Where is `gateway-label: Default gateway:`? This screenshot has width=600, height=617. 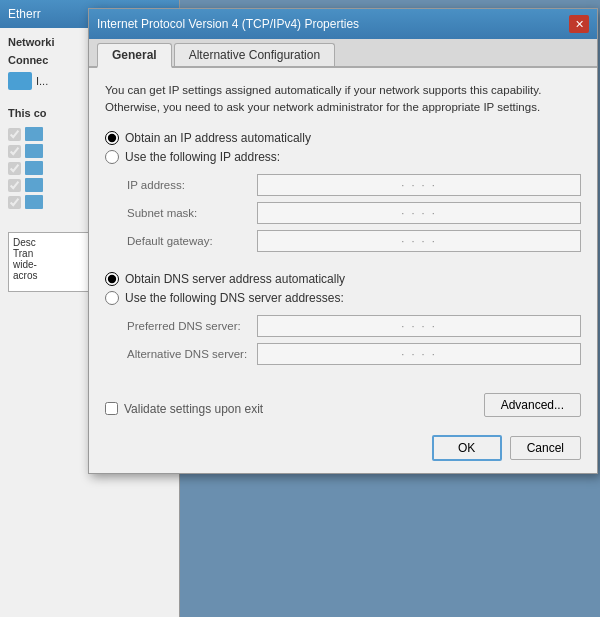 gateway-label: Default gateway: is located at coordinates (192, 241).